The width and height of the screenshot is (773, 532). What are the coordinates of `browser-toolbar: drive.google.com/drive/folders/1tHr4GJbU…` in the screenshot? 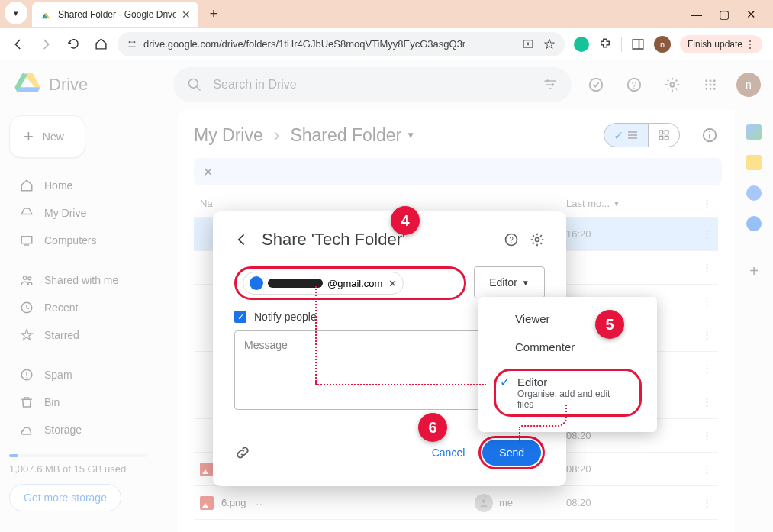 It's located at (386, 44).